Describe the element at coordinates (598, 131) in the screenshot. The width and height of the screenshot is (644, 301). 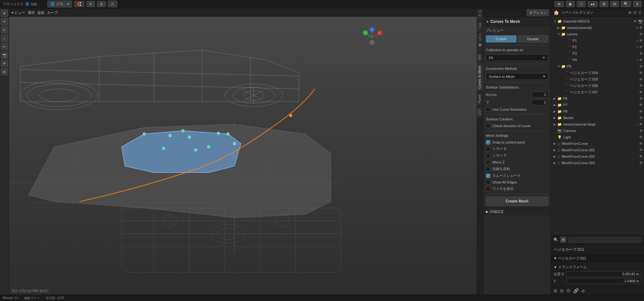
I see `tree-item-camera: 📷 Camera 👁` at that location.